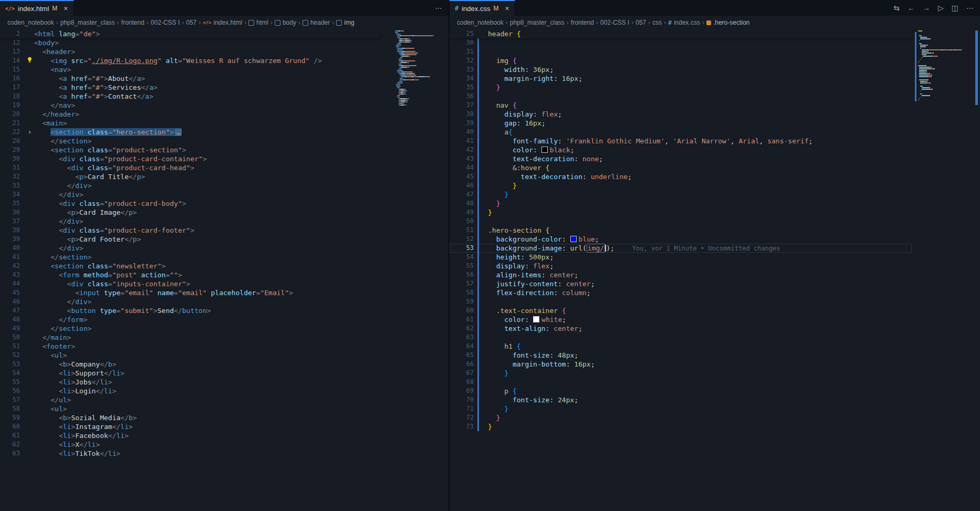 The width and height of the screenshot is (980, 511). I want to click on line-number: 40, so click(10, 248).